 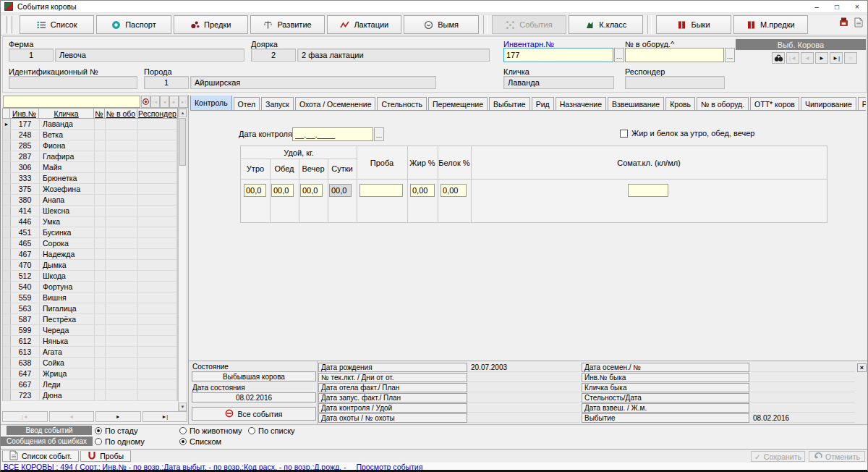 I want to click on all-events-button: Все события, so click(x=254, y=414).